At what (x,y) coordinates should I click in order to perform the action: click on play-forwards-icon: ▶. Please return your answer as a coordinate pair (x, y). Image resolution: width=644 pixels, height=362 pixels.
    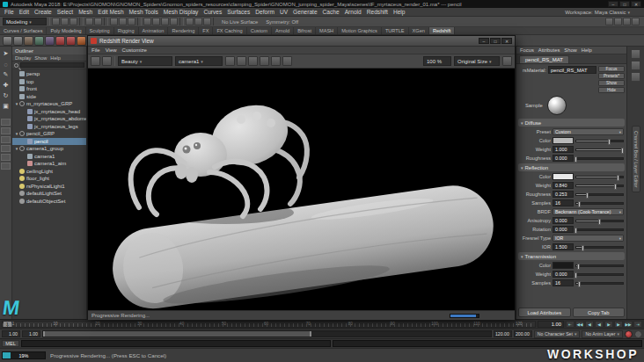
    Looking at the image, I should click on (609, 324).